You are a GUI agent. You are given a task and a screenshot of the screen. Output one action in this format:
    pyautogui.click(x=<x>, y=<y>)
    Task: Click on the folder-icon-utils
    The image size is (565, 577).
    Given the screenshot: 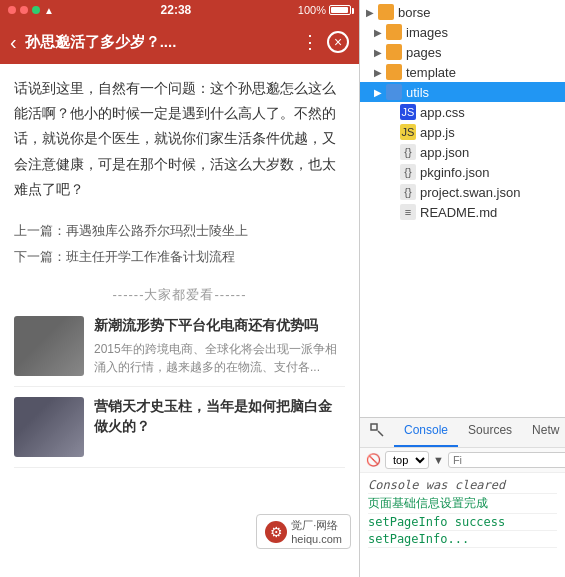 What is the action you would take?
    pyautogui.click(x=394, y=92)
    